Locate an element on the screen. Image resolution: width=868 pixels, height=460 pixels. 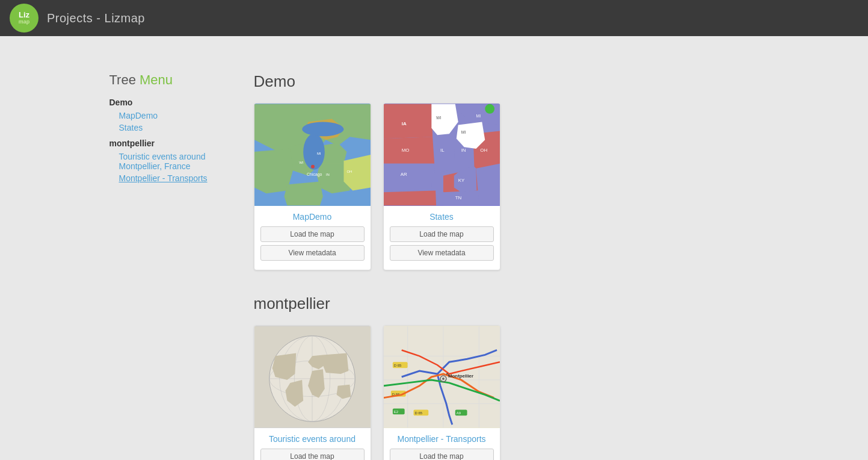
sidebar-item-transports: Montpellier - Transports is located at coordinates (173, 178).